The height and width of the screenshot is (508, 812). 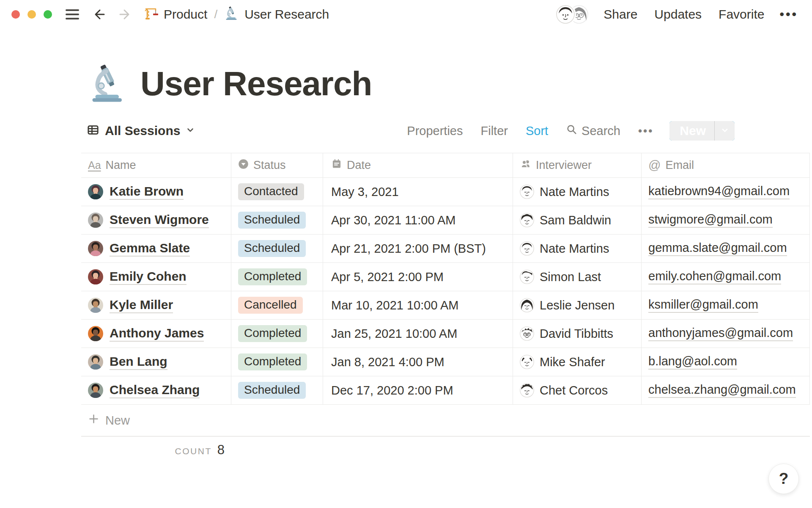 I want to click on breadcrumb-item-user-research: User Research, so click(x=277, y=14).